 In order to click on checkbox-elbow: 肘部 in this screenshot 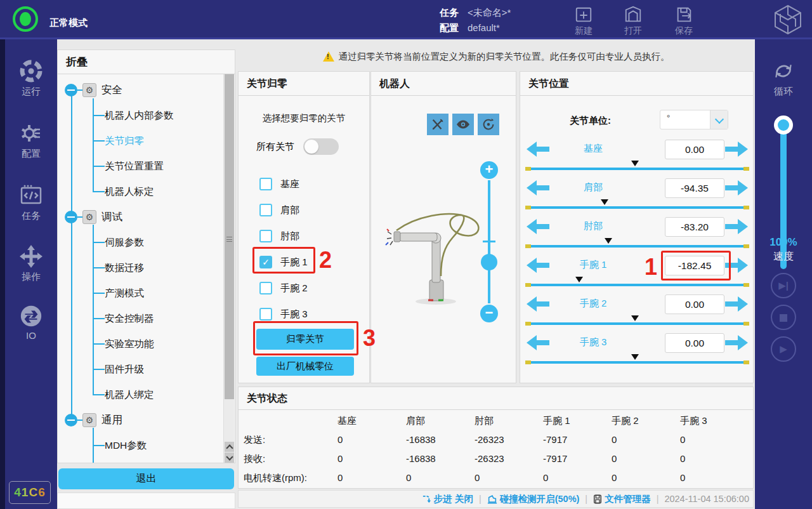, I will do `click(279, 236)`.